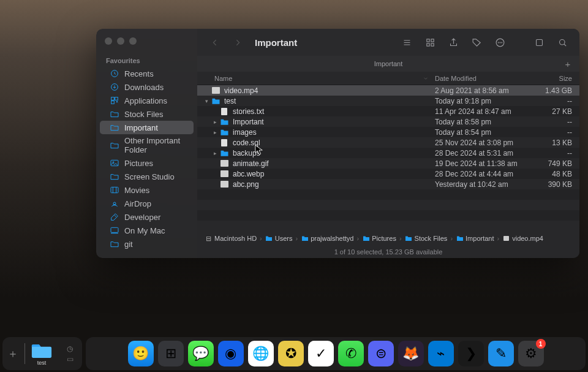 The width and height of the screenshot is (588, 372). What do you see at coordinates (147, 101) in the screenshot?
I see `sidebar-item-applications: Applications` at bounding box center [147, 101].